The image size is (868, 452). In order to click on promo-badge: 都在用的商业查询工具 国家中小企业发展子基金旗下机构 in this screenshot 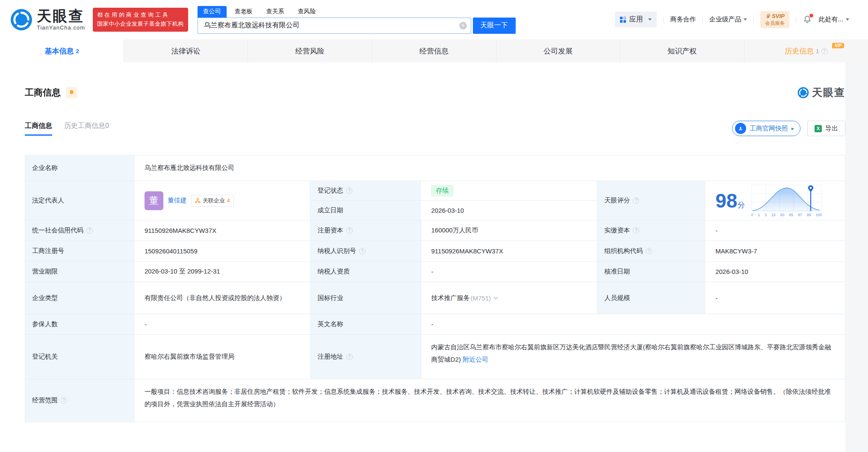, I will do `click(140, 20)`.